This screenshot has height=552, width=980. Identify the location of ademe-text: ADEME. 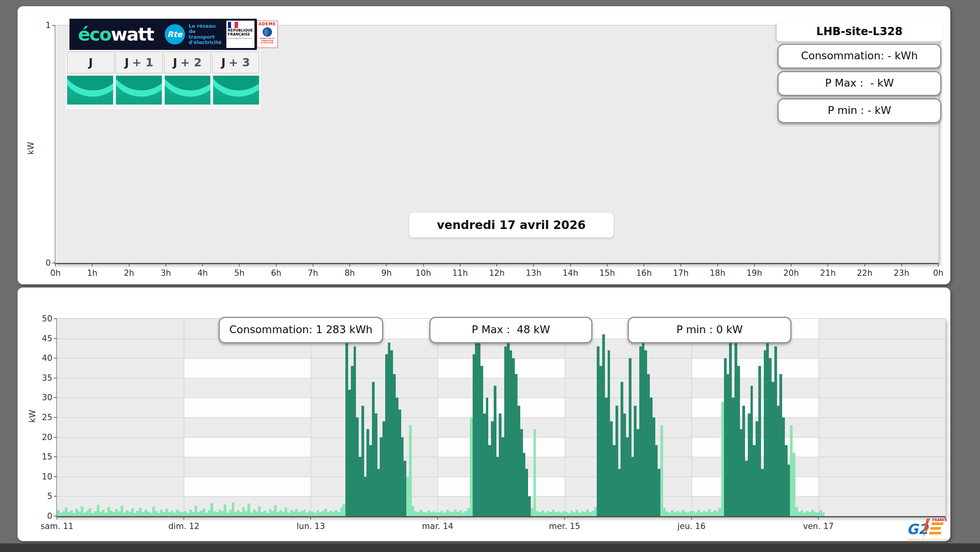
(267, 24).